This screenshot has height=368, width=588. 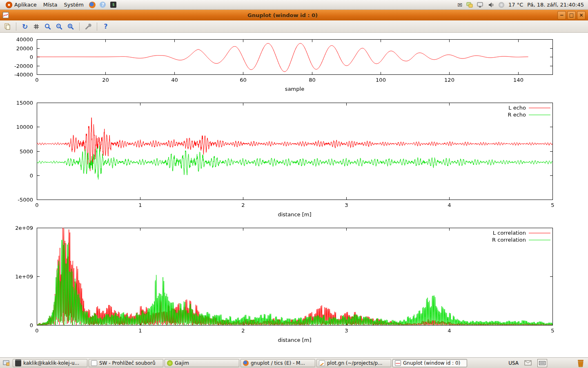 What do you see at coordinates (21, 5) in the screenshot?
I see `menu-applications: Aplikace` at bounding box center [21, 5].